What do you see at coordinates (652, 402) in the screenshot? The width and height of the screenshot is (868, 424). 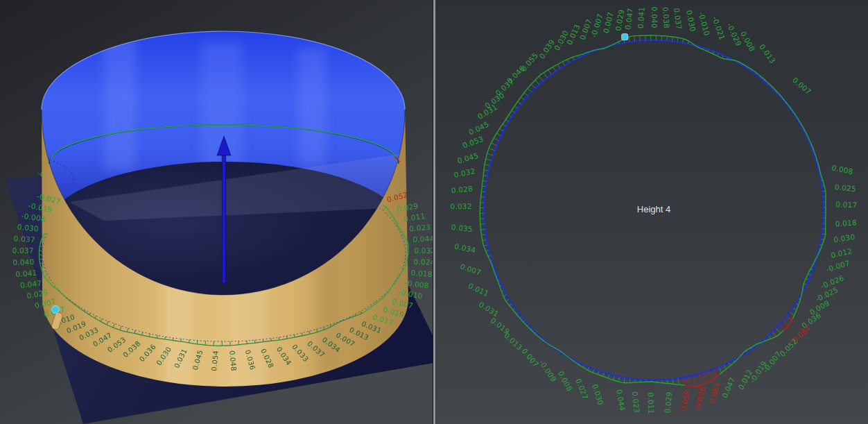 I see `deviation-label: 0.011` at bounding box center [652, 402].